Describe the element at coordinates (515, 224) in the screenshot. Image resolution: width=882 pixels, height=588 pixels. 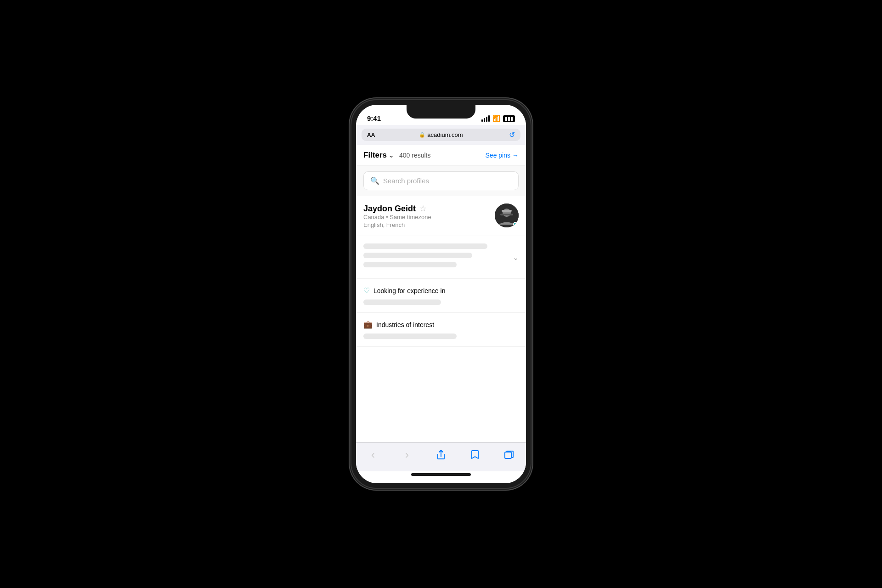
I see `online-indicator` at that location.